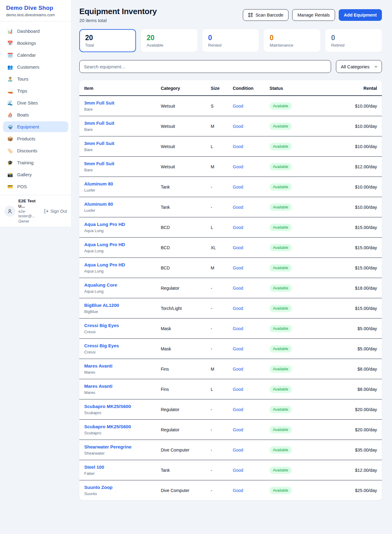  Describe the element at coordinates (118, 305) in the screenshot. I see `item-name-link: BigBlue AL1200` at that location.